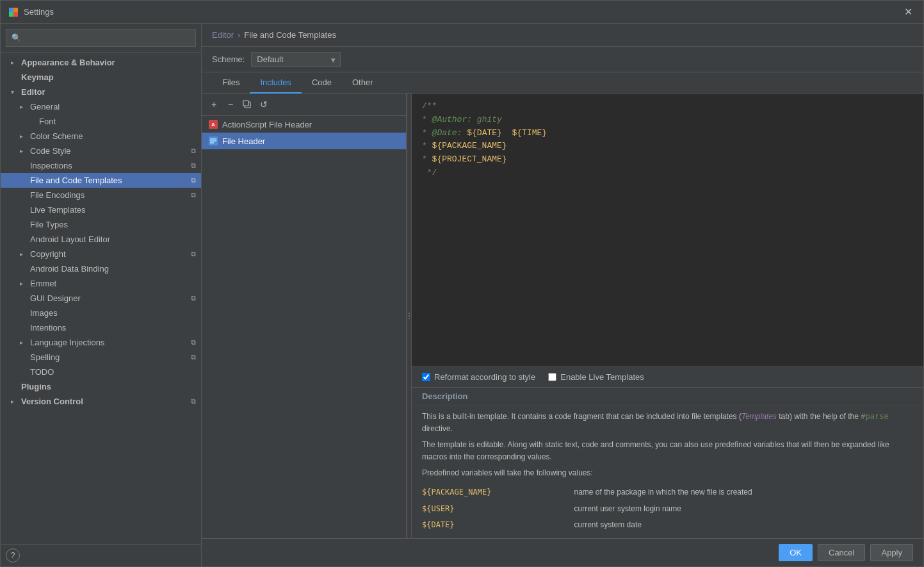 The width and height of the screenshot is (924, 567). I want to click on desc-text-3: Predefined variables will take the follo…, so click(507, 473).